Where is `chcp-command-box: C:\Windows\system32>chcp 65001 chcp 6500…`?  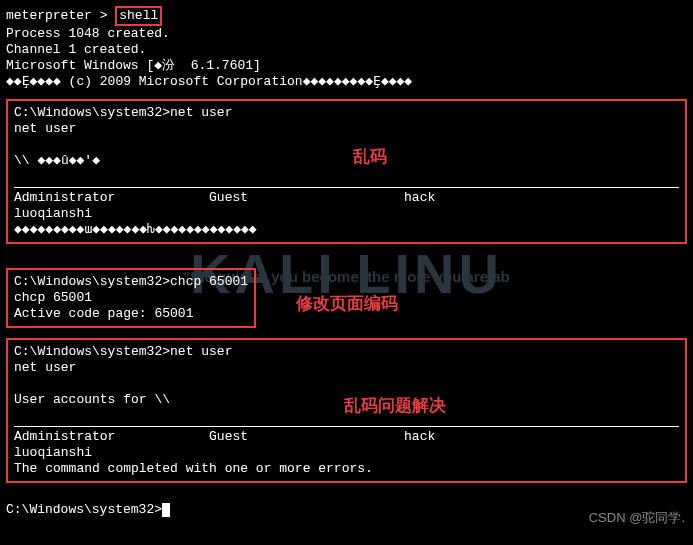
chcp-command-box: C:\Windows\system32>chcp 65001 chcp 6500… is located at coordinates (131, 298).